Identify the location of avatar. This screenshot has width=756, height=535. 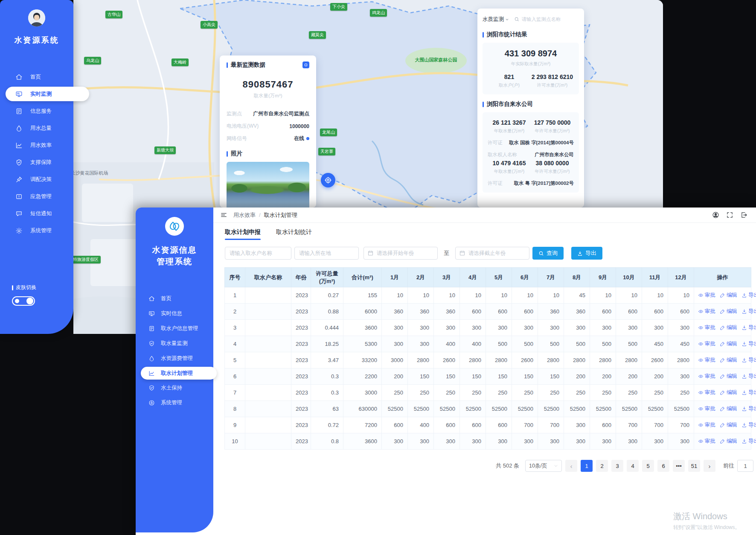
(37, 18).